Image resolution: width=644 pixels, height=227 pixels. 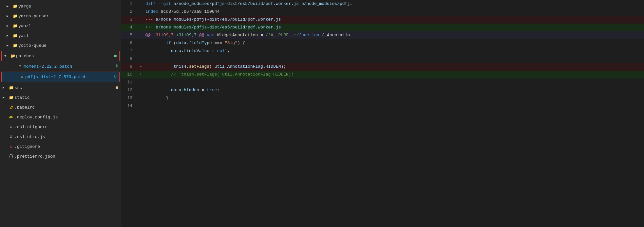 What do you see at coordinates (383, 51) in the screenshot?
I see `code-line: 7 data.fieldValue = null;` at bounding box center [383, 51].